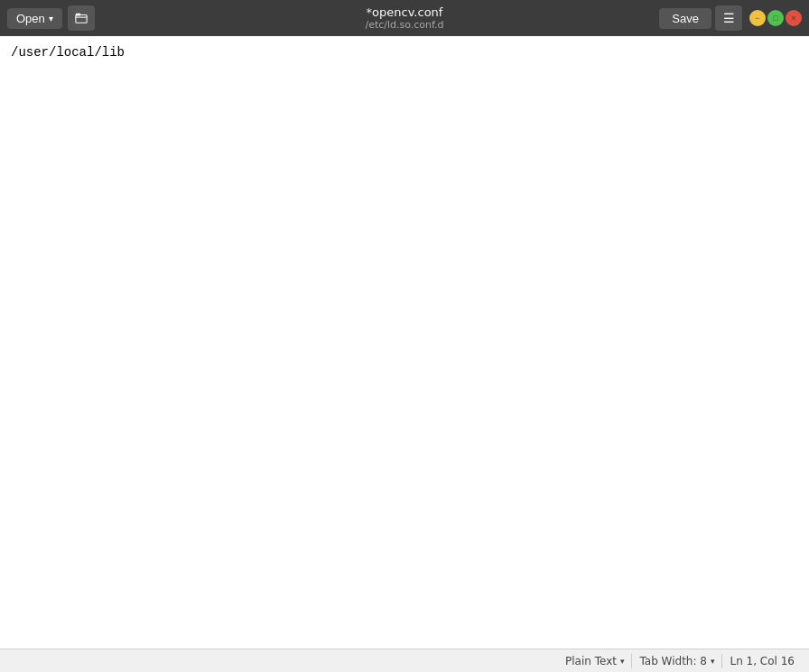 This screenshot has width=809, height=672. I want to click on save-button: Save, so click(685, 18).